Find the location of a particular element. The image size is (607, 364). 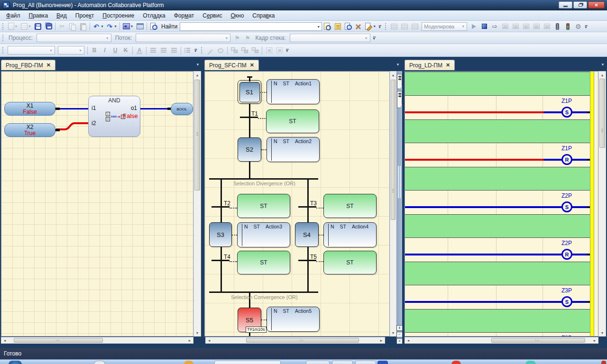

view-window-button is located at coordinates (140, 27).